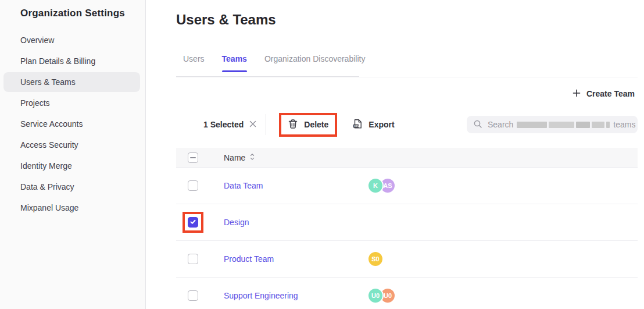 The height and width of the screenshot is (309, 644). What do you see at coordinates (194, 65) in the screenshot?
I see `tab-users: Users` at bounding box center [194, 65].